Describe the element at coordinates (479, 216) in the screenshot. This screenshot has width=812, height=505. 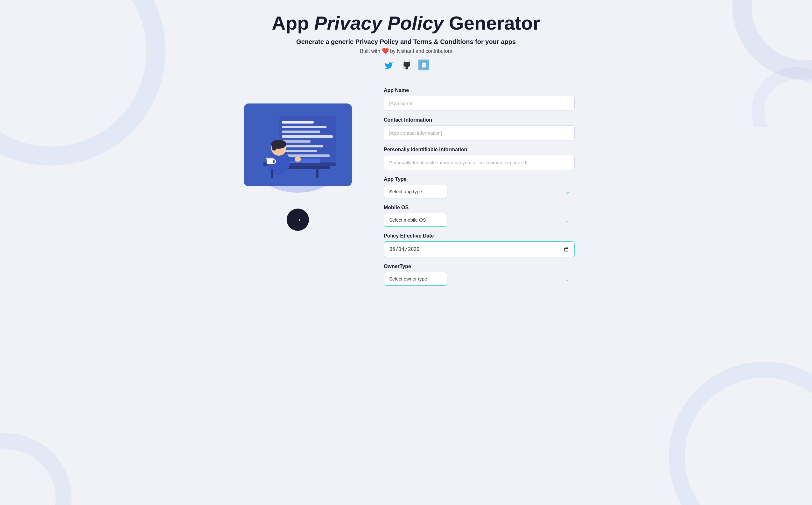
I see `mobile-os-group: Mobile OS Select mobile OS Android iOS B…` at that location.